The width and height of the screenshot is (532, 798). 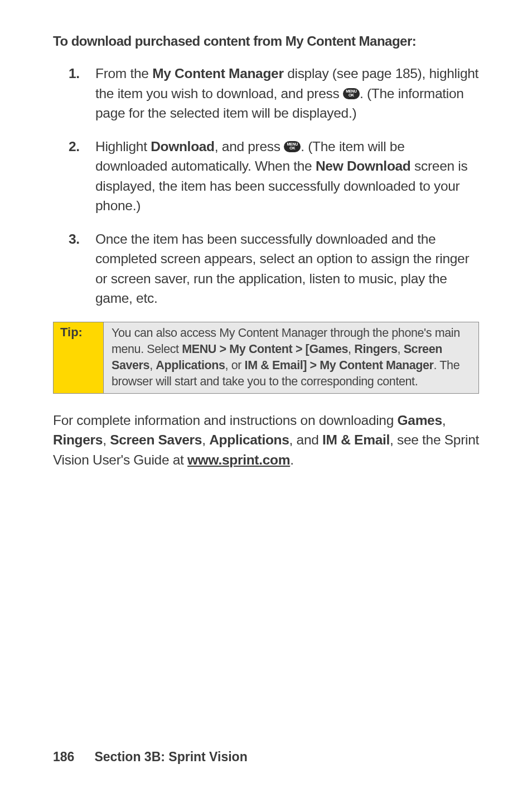 I want to click on list-marker: 3., so click(x=82, y=269).